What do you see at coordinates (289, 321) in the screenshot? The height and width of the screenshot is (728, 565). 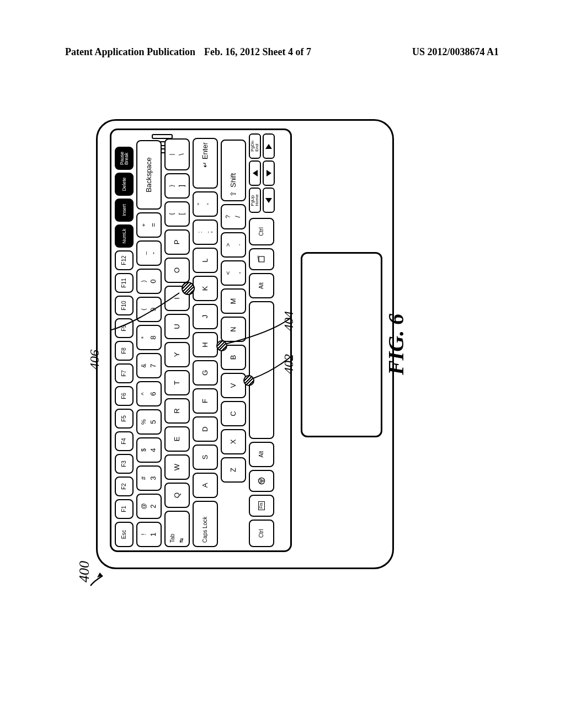 I see `ref-404: 404` at bounding box center [289, 321].